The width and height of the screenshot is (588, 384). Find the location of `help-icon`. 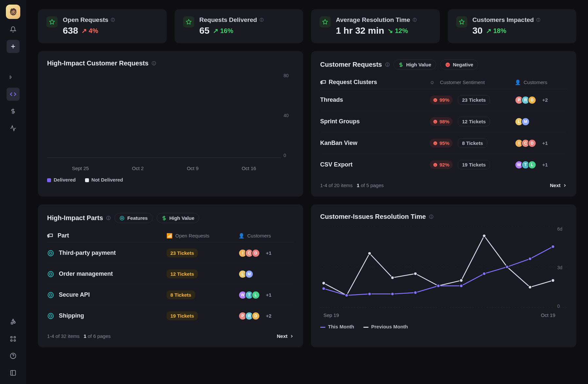

help-icon is located at coordinates (13, 356).